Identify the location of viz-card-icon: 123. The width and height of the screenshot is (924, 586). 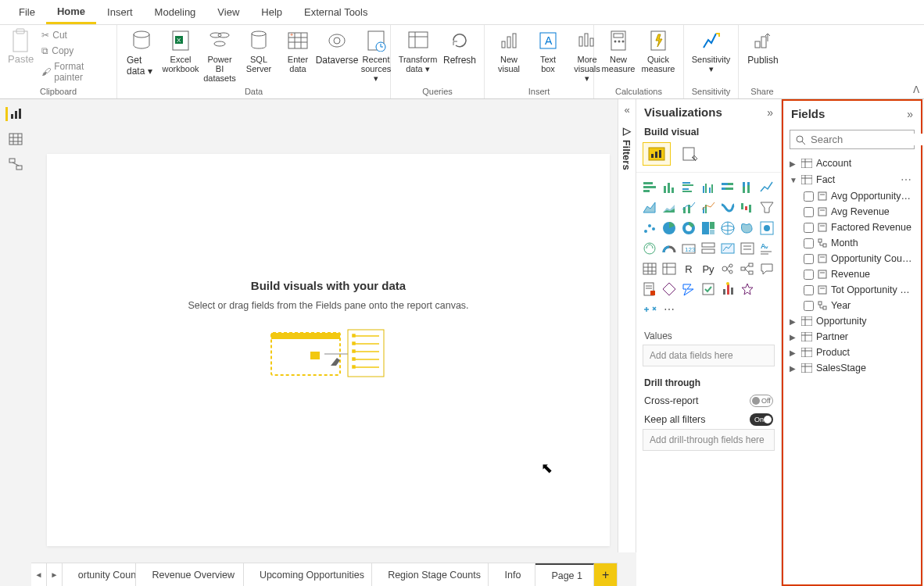
(689, 248).